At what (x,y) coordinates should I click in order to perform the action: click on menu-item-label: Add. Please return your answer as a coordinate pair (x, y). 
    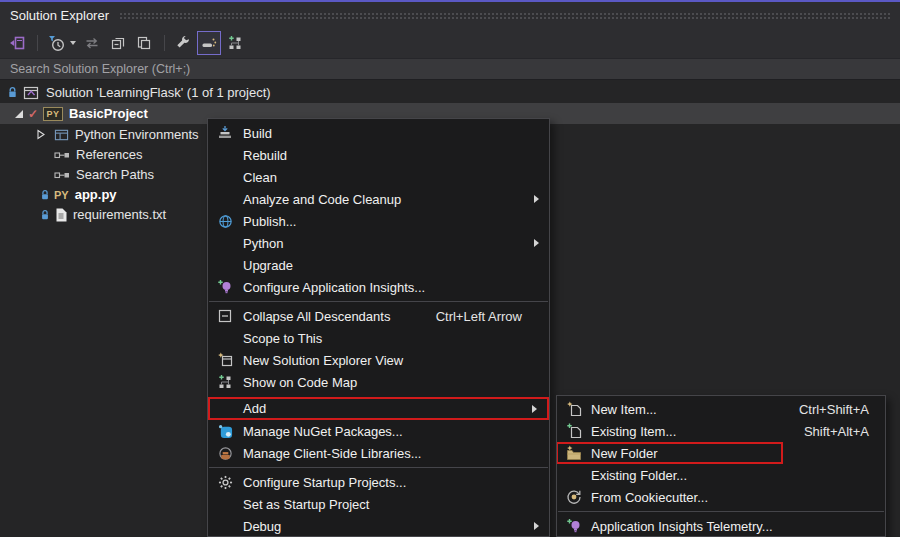
    Looking at the image, I should click on (254, 408).